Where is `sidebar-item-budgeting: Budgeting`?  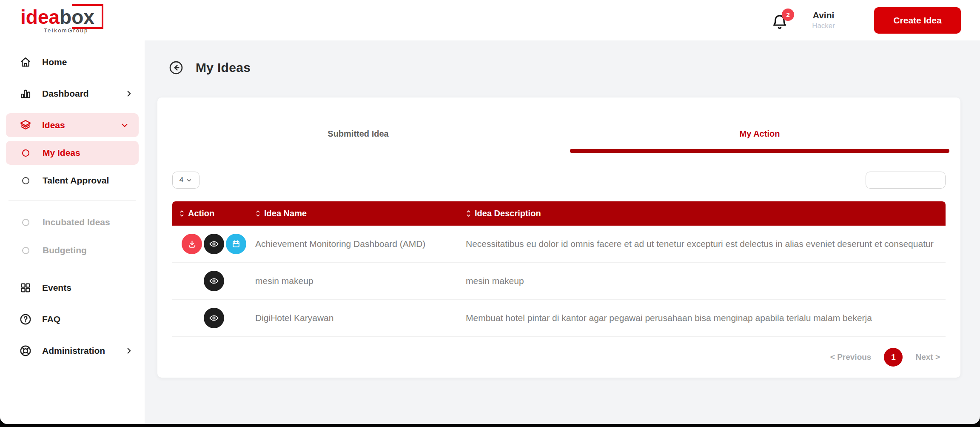
sidebar-item-budgeting: Budgeting is located at coordinates (72, 250).